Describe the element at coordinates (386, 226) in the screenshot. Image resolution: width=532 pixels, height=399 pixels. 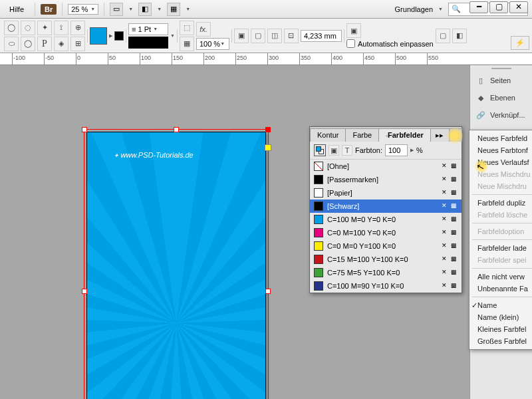
I see `swatch-list: [Ohne]✕▩[Passermarken]✕▩[Papier]✕▩[Schwa…` at that location.